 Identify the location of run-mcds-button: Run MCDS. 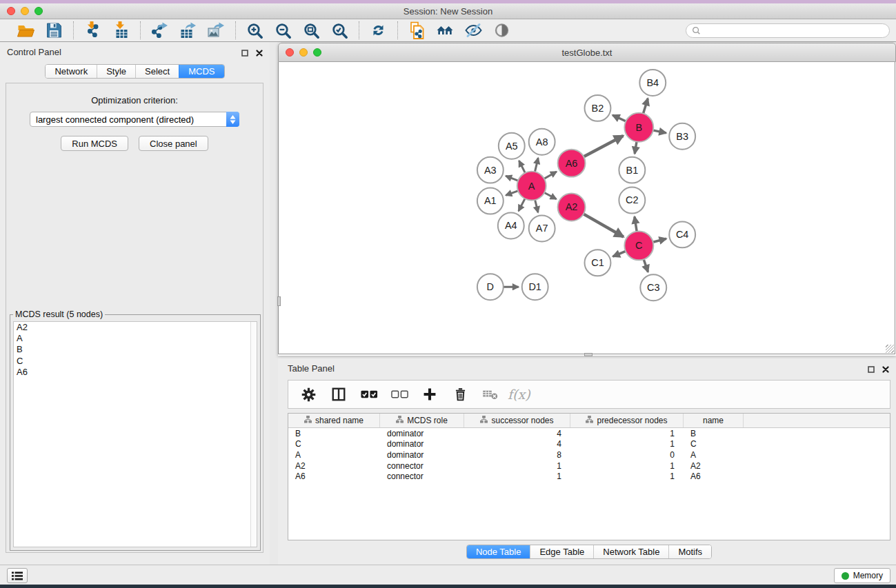
(94, 143).